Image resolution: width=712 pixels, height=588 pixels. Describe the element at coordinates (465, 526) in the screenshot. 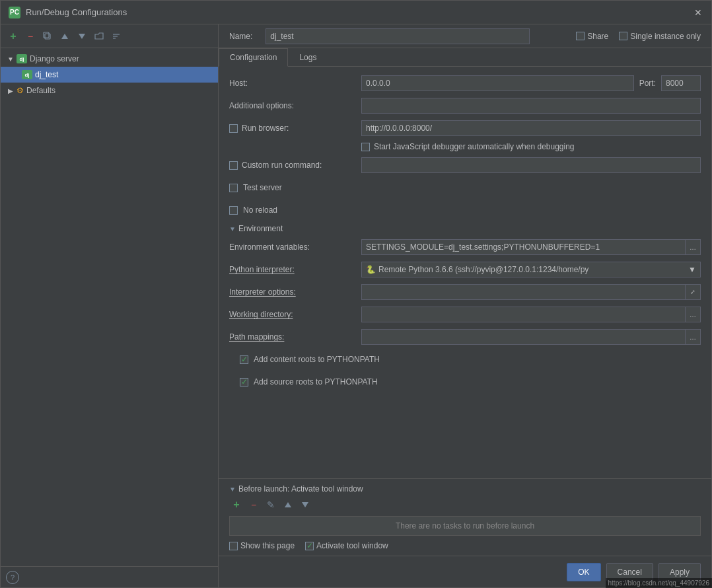

I see `no-tasks-label: There are no tasks to run before launch` at that location.